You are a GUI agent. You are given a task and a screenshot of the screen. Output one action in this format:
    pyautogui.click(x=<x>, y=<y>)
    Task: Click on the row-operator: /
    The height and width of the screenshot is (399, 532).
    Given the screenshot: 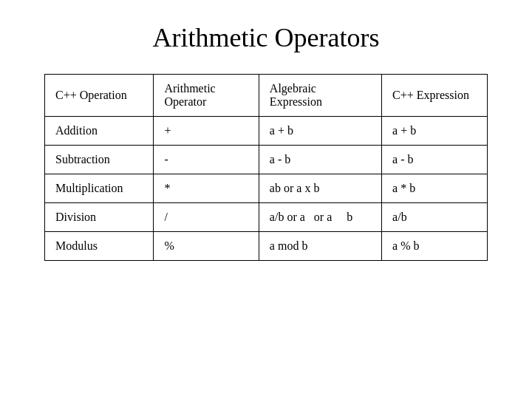 What is the action you would take?
    pyautogui.click(x=206, y=217)
    